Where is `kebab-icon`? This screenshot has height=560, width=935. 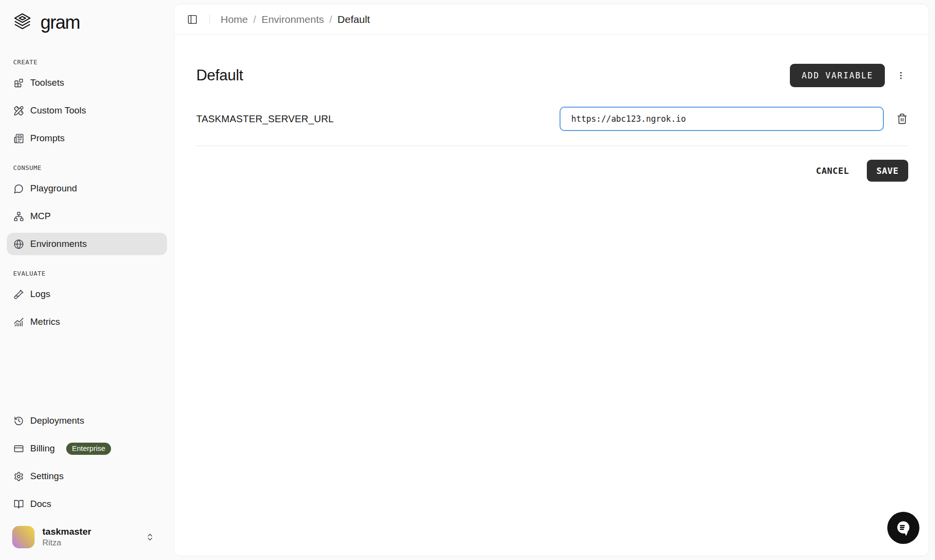 kebab-icon is located at coordinates (901, 75).